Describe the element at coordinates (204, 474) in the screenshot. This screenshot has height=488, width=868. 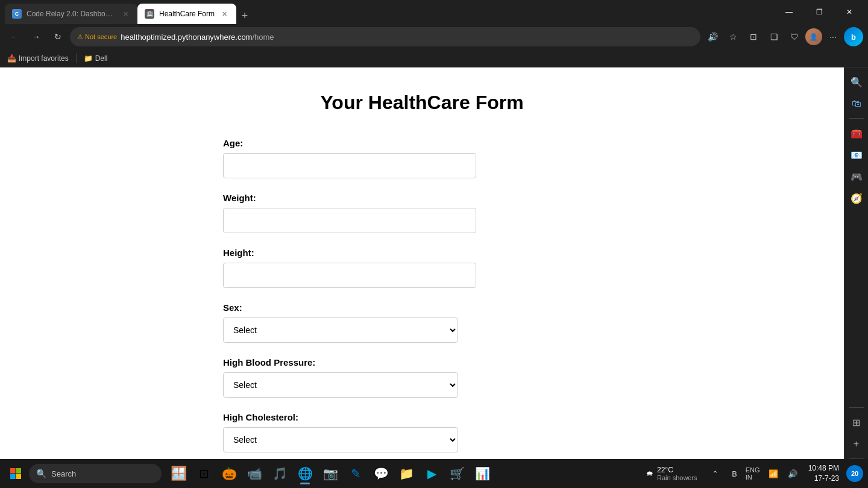
I see `taskbar-app-taskview: ⊡` at that location.